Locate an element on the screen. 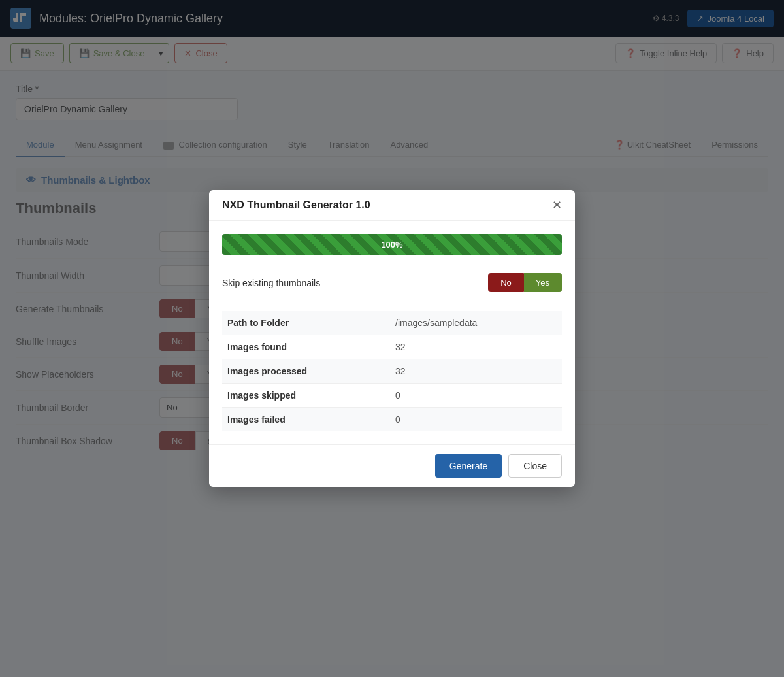  modal-close-button: Close is located at coordinates (535, 463).